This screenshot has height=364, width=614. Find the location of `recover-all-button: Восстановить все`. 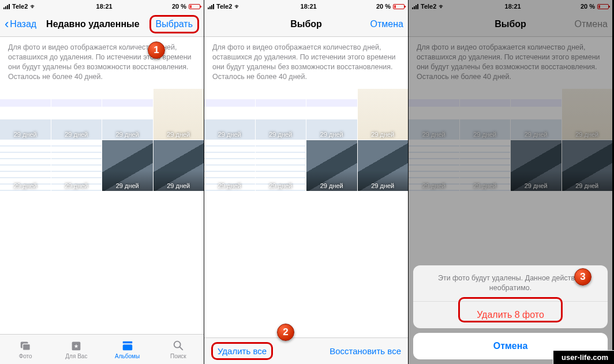

recover-all-button: Восстановить все is located at coordinates (365, 351).